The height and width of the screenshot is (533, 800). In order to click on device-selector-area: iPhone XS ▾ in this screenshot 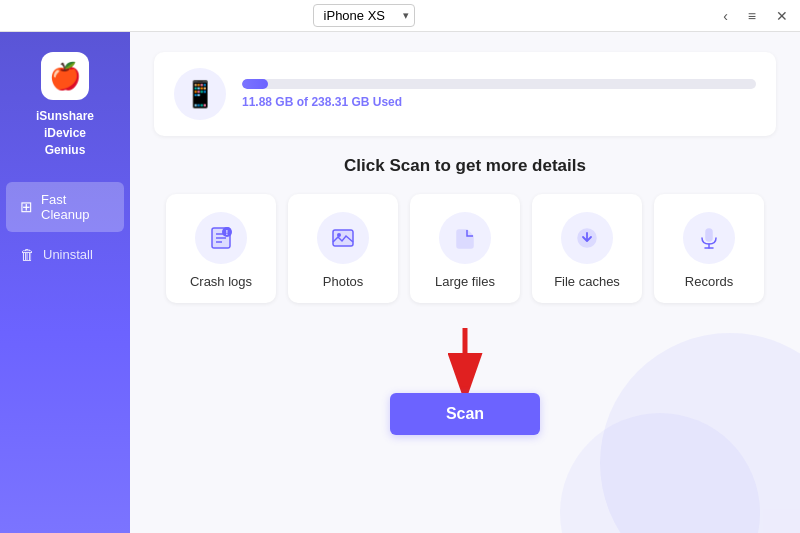, I will do `click(364, 16)`.